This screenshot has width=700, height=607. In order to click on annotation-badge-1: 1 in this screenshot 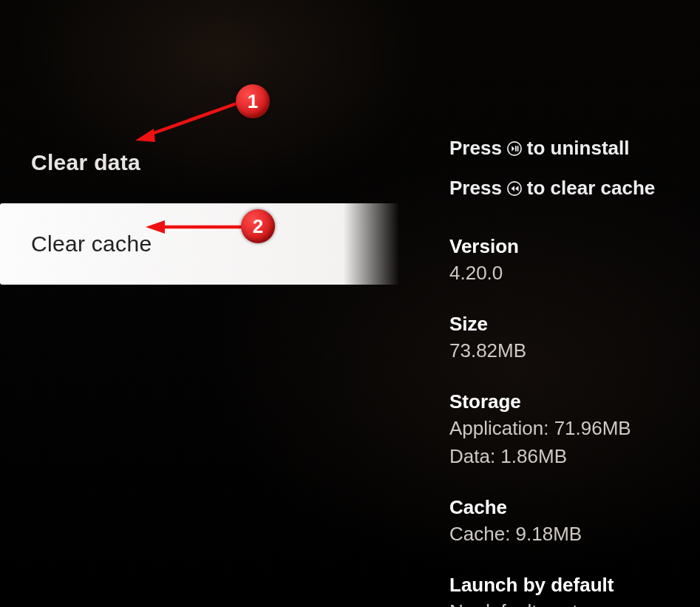, I will do `click(253, 101)`.